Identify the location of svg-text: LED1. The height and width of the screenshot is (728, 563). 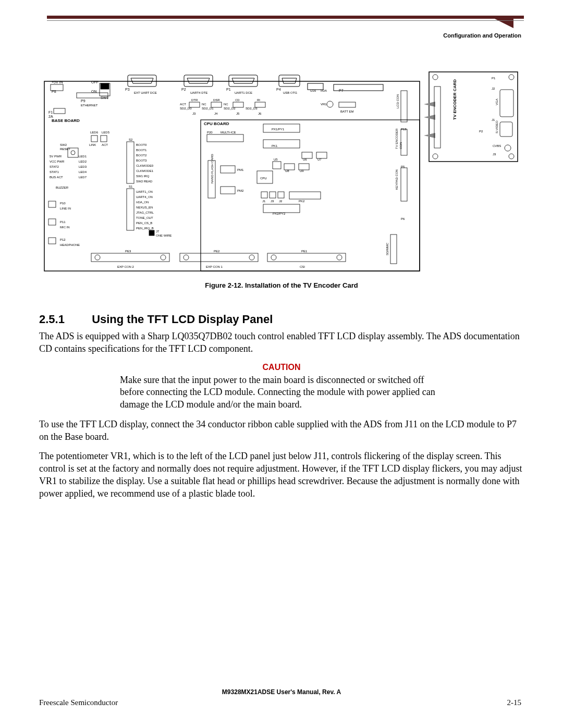
(83, 156).